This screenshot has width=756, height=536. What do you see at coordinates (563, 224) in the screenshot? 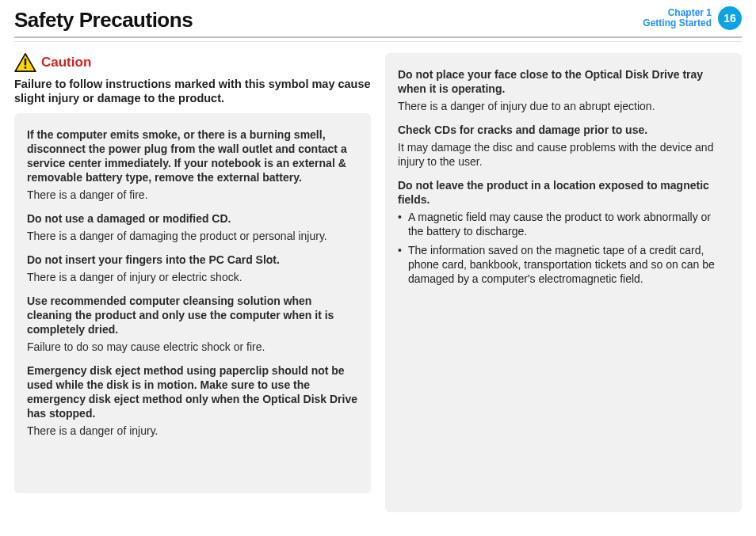
I see `list-item: A magnetic field may cause the product t…` at bounding box center [563, 224].